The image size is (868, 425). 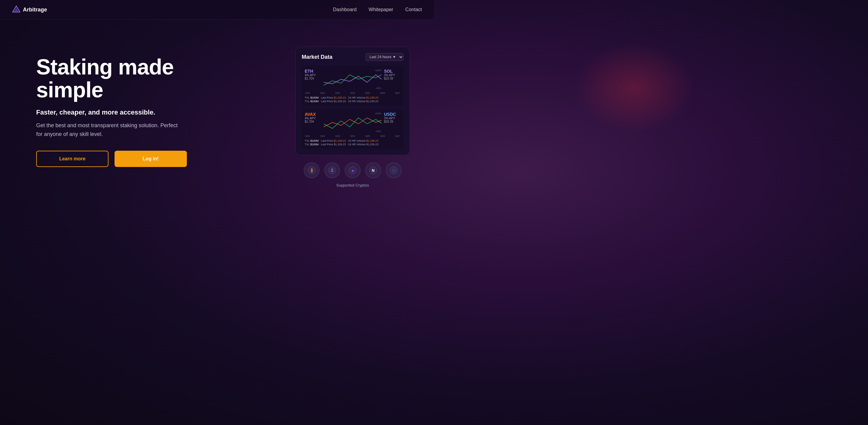 I want to click on market-timeframe-dropdown: Last 24 hours ▼, so click(x=385, y=57).